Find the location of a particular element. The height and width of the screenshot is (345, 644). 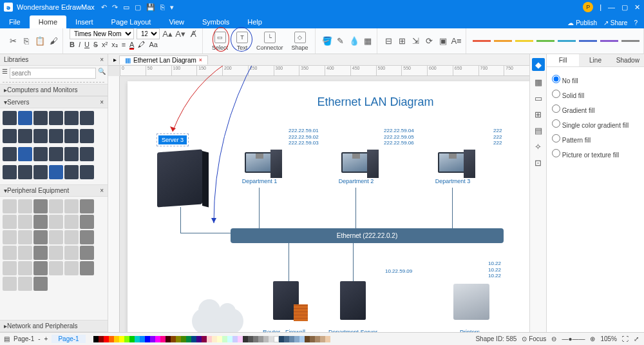

clear-format-icon: A̸ is located at coordinates (193, 34).